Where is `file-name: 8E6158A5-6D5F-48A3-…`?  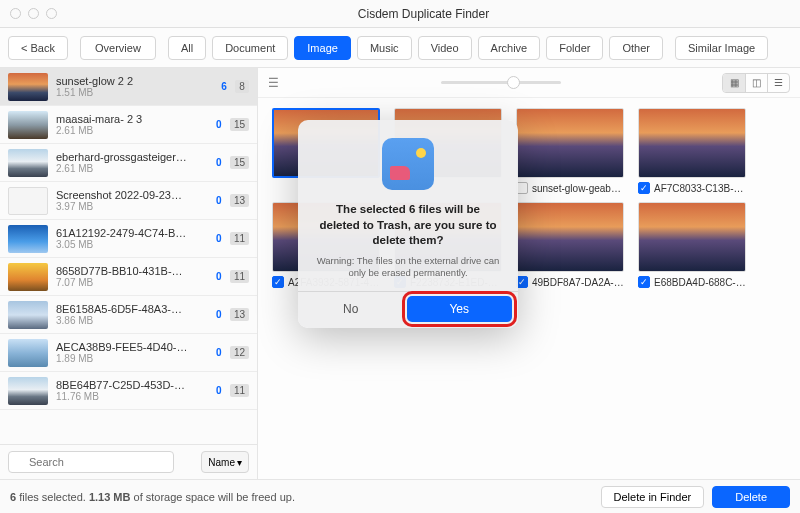 file-name: 8E6158A5-6D5F-48A3-… is located at coordinates (130, 309).